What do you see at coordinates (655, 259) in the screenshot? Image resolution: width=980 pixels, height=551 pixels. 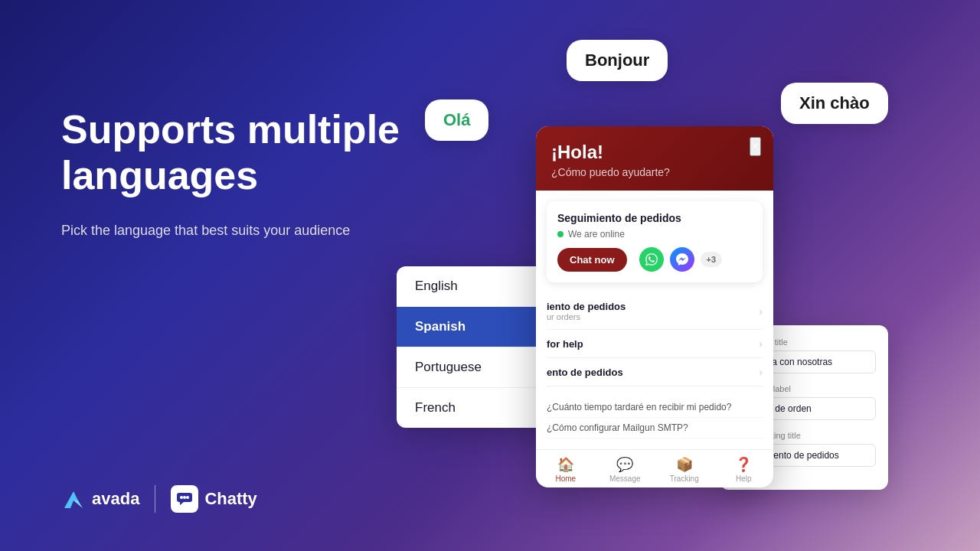 I see `chat-action-icons: Chat now +3` at bounding box center [655, 259].